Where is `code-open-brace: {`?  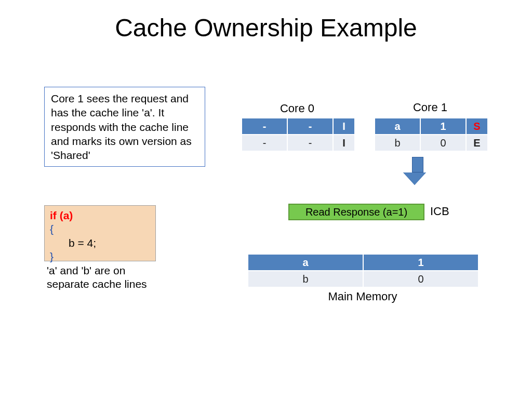 code-open-brace: { is located at coordinates (100, 229).